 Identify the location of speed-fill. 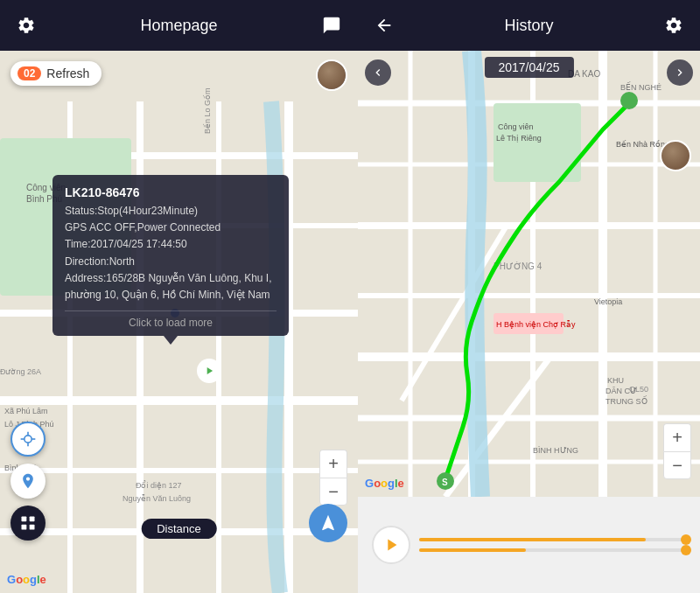
(472, 550).